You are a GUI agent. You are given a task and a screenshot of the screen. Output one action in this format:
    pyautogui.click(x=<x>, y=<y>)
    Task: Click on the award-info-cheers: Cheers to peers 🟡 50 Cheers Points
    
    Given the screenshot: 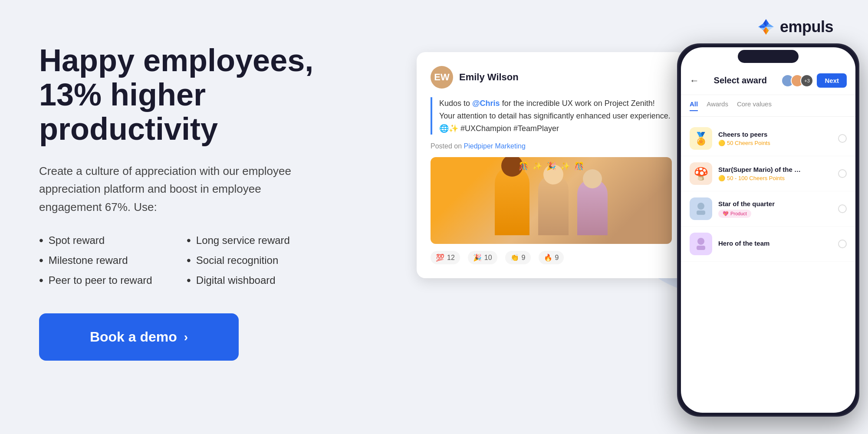 What is the action you would take?
    pyautogui.click(x=775, y=138)
    